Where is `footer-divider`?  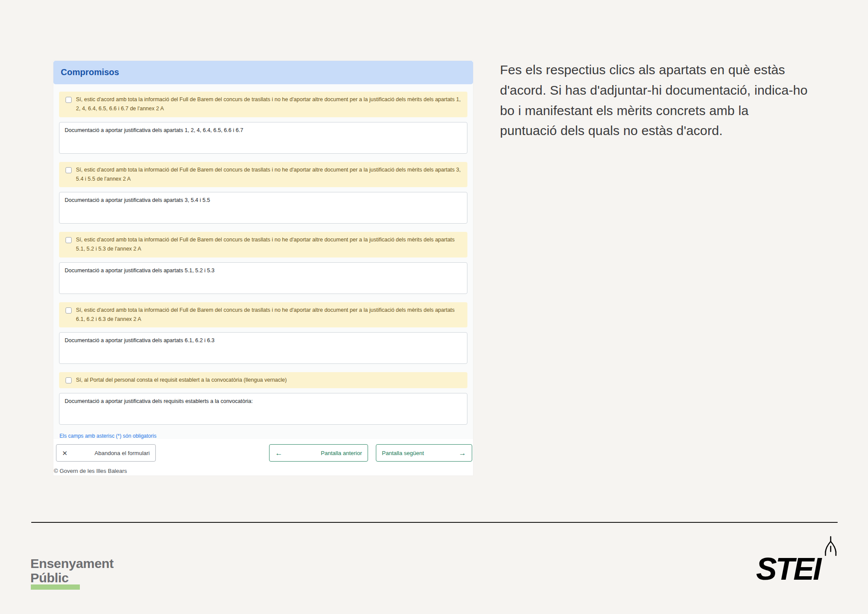
footer-divider is located at coordinates (434, 522).